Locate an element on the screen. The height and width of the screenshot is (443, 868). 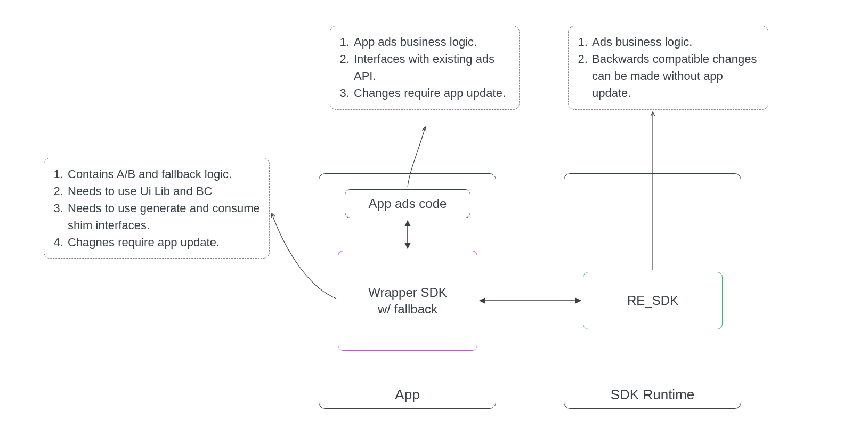
node-label: RE_SDK is located at coordinates (653, 301).